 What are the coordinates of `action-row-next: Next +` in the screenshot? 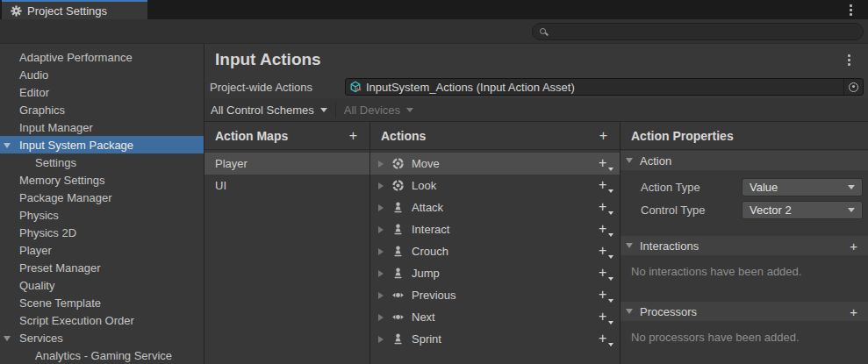 It's located at (495, 318).